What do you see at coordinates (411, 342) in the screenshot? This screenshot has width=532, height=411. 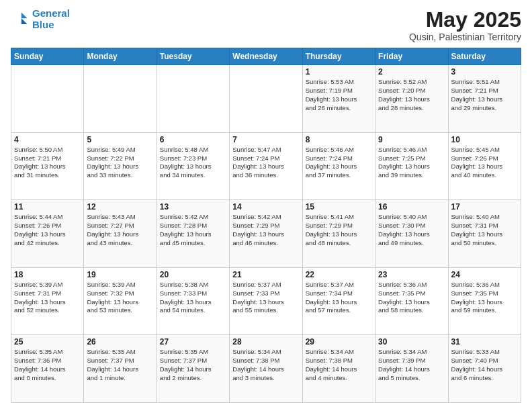 I see `day-number: 30` at bounding box center [411, 342].